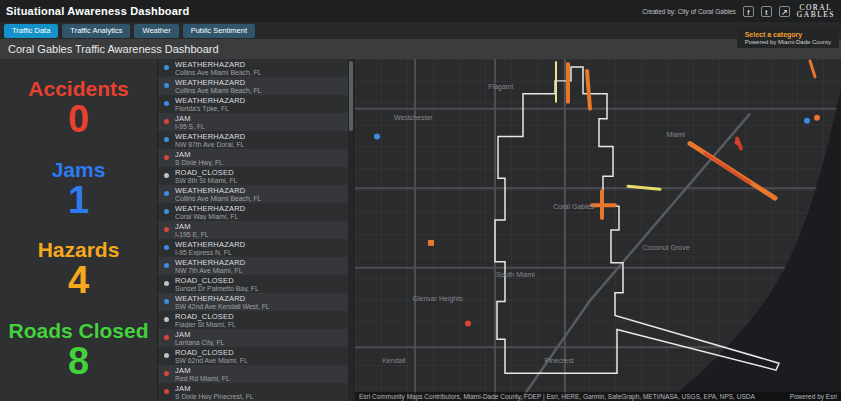 The height and width of the screenshot is (401, 841). What do you see at coordinates (256, 392) in the screenshot?
I see `list-item: JAMS Dixie Hwy Pinecrest, FL` at bounding box center [256, 392].